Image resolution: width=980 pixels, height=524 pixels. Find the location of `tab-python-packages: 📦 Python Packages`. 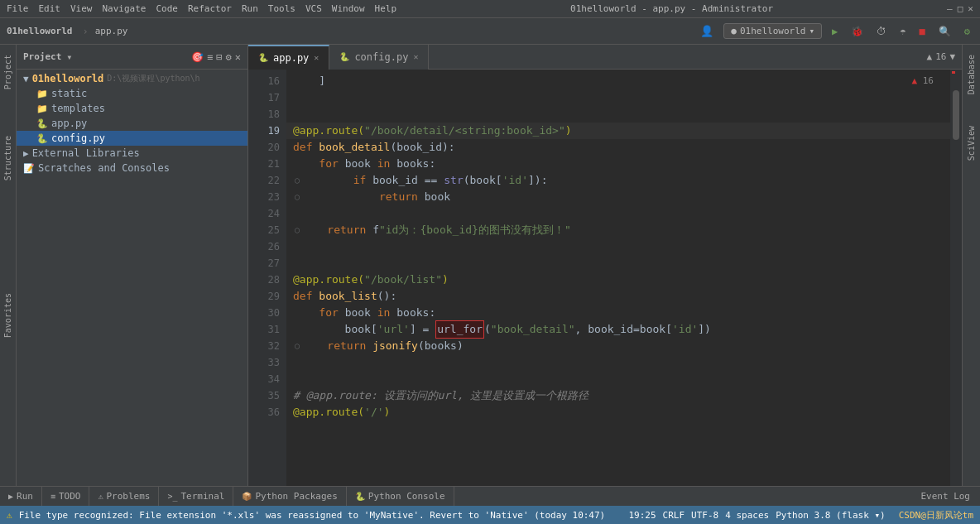

tab-python-packages: 📦 Python Packages is located at coordinates (290, 497).